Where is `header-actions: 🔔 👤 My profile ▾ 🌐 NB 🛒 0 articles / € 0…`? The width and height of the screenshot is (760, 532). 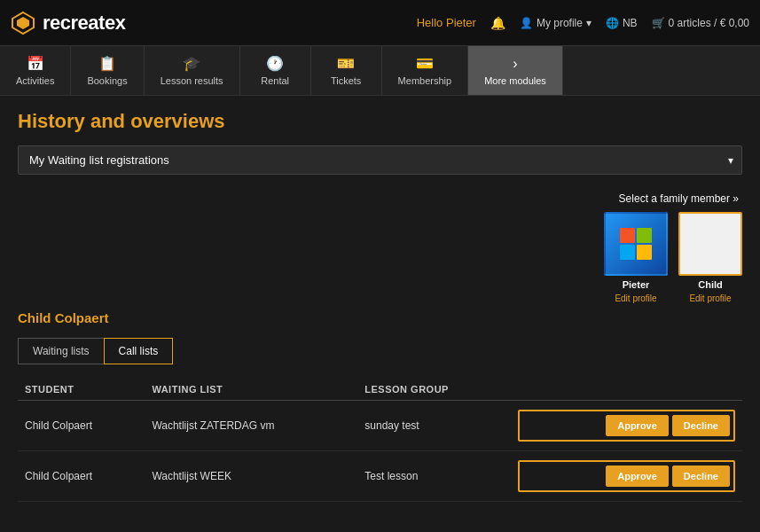
header-actions: 🔔 👤 My profile ▾ 🌐 NB 🛒 0 articles / € 0… is located at coordinates (620, 23).